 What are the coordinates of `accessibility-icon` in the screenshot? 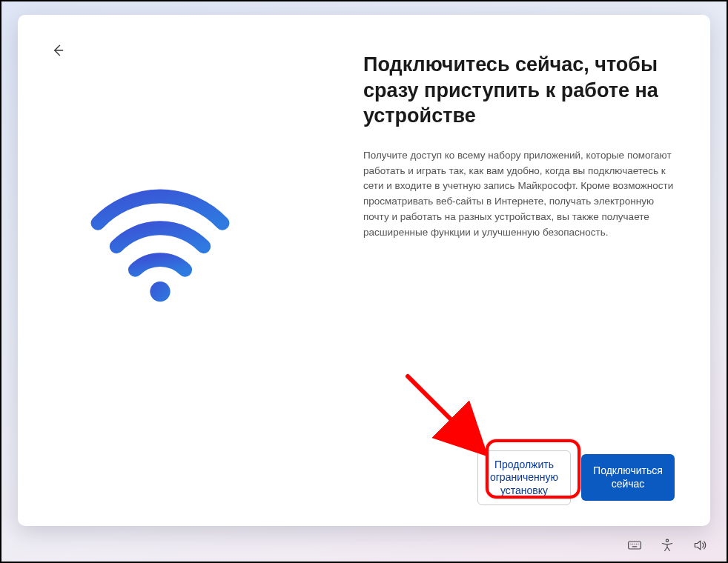 It's located at (667, 545).